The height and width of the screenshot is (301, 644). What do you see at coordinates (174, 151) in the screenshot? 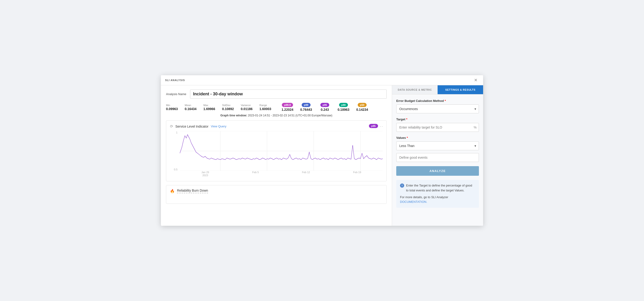
I see `chart-y-labels: 1 0.5` at bounding box center [174, 151].